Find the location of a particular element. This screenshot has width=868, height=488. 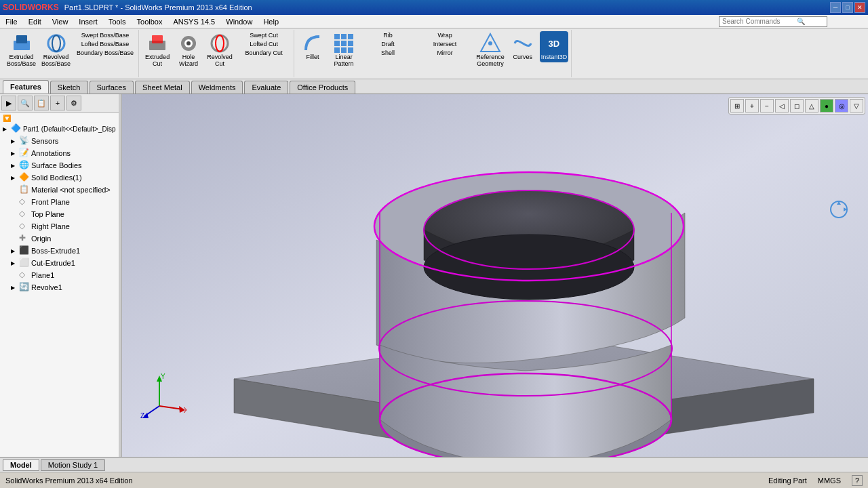

command-search-box: 🔍 is located at coordinates (773, 22).